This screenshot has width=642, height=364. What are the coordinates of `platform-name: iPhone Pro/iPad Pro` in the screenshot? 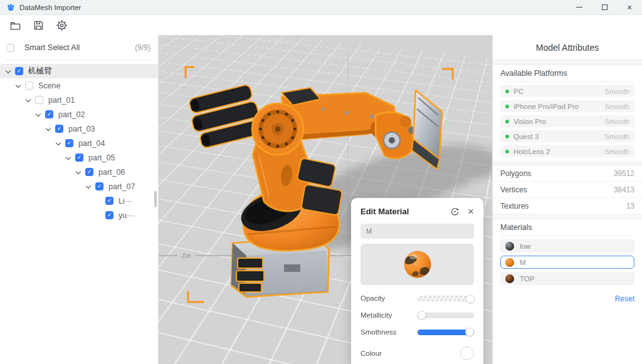 It's located at (546, 107).